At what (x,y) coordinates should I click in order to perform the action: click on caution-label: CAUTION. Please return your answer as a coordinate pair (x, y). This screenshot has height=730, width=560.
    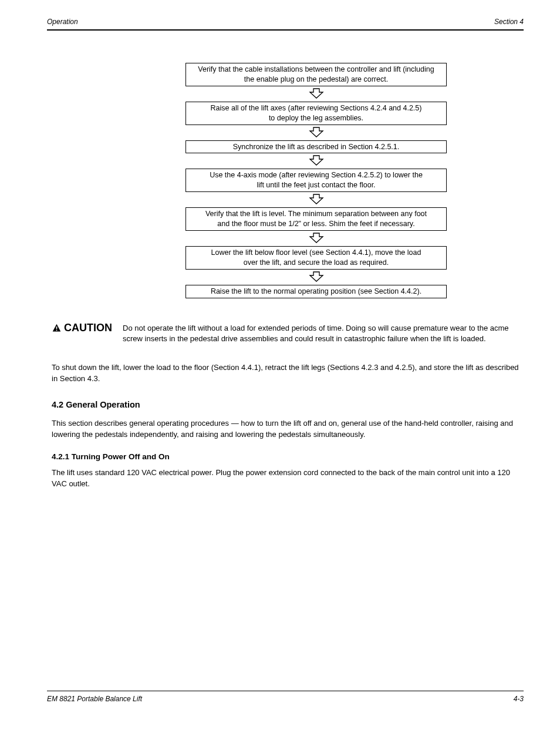
    Looking at the image, I should click on (82, 328).